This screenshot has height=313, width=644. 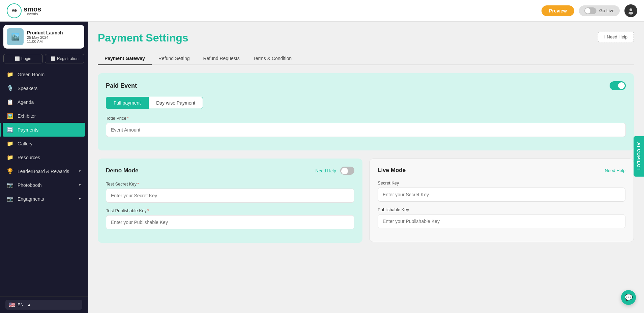 What do you see at coordinates (44, 167) in the screenshot?
I see `sidebar: 🏙️ Product Launch 25 May 2024 11:00 AM ⬜…` at bounding box center [44, 167].